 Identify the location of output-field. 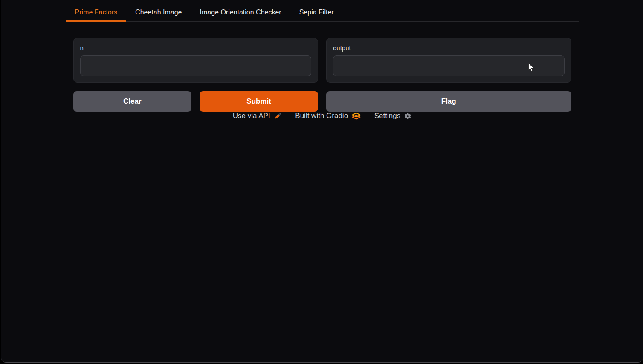
(449, 66).